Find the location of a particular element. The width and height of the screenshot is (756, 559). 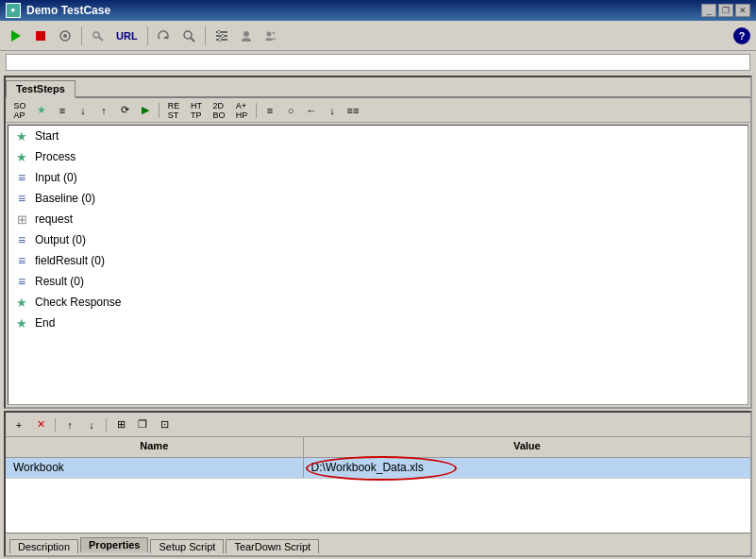

link-button: ⊡ is located at coordinates (164, 425).